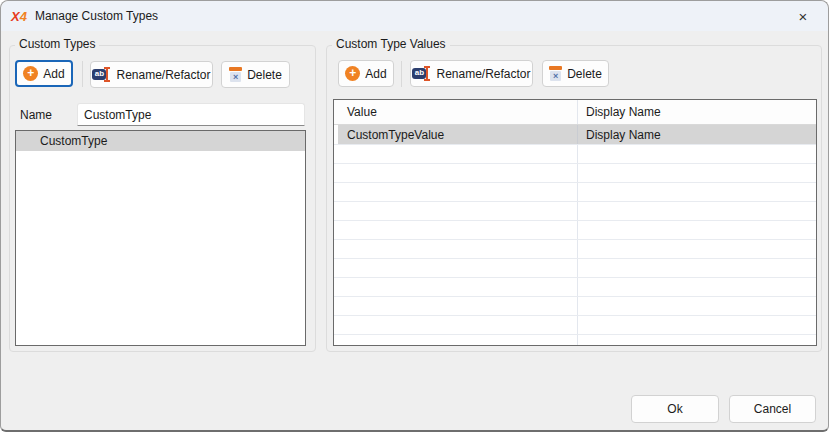  I want to click on close-button: ×, so click(803, 16).